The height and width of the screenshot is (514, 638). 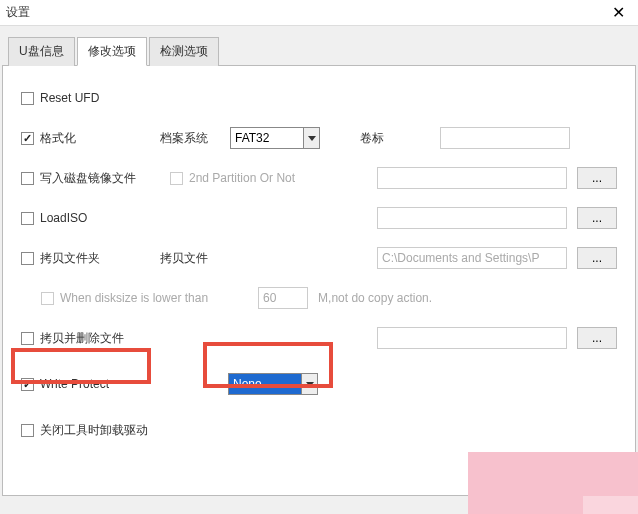 What do you see at coordinates (176, 178) in the screenshot?
I see `checkbox-2nd-partition` at bounding box center [176, 178].